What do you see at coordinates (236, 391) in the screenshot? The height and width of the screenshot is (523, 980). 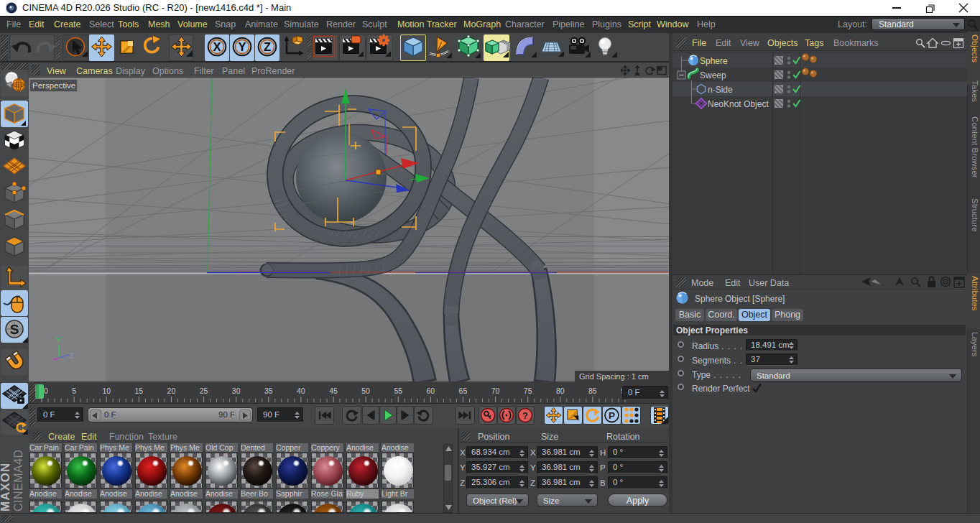 I see `svg-text: 30` at bounding box center [236, 391].